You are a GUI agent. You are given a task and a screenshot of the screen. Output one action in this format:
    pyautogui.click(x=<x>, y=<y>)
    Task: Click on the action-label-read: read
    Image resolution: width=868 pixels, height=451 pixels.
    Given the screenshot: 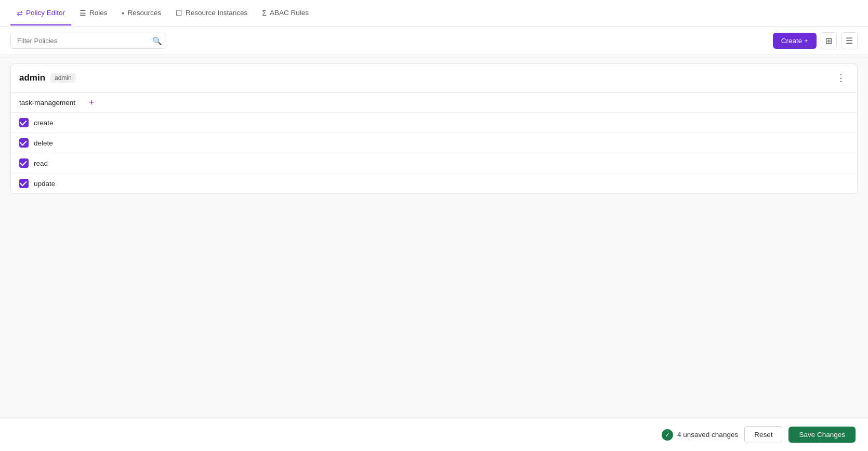 What is the action you would take?
    pyautogui.click(x=41, y=163)
    